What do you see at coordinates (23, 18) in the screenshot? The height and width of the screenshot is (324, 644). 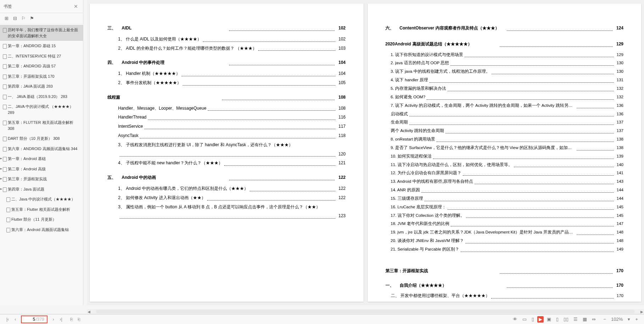 I see `bookmark-icon: ⚐` at bounding box center [23, 18].